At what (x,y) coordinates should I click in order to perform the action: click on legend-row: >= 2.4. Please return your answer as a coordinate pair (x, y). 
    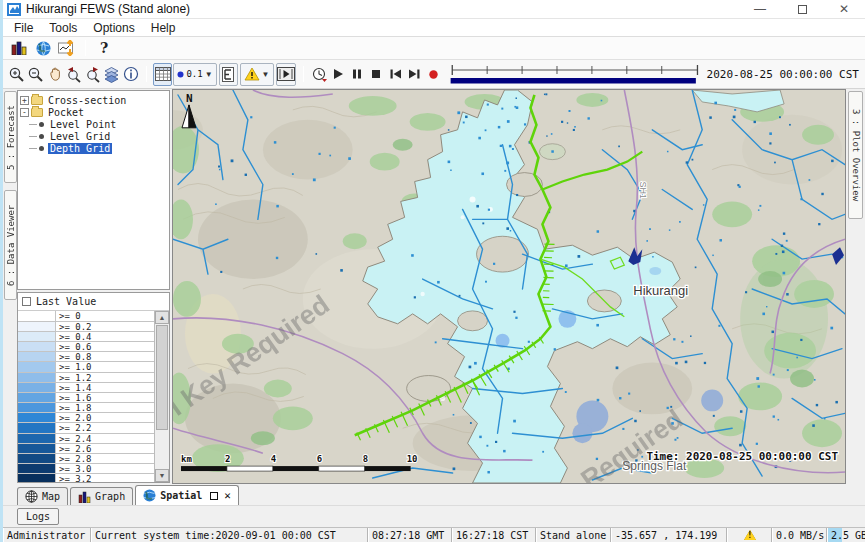
    Looking at the image, I should click on (86, 439).